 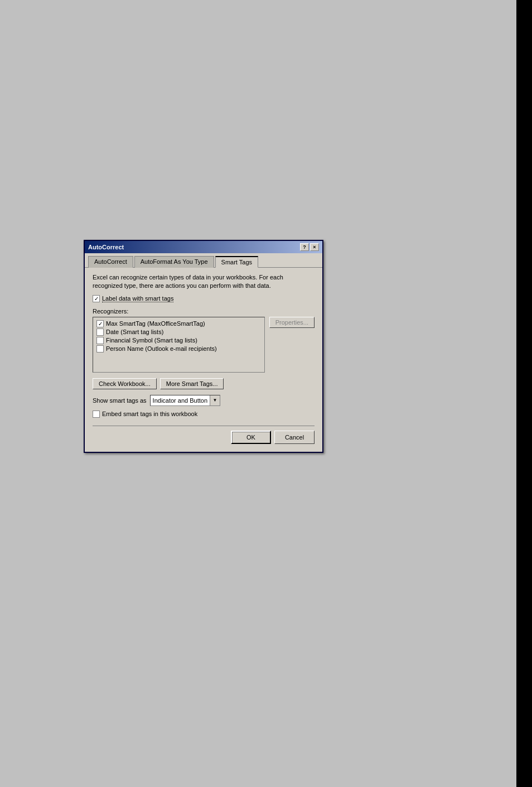 I want to click on help-button: ?, so click(x=304, y=247).